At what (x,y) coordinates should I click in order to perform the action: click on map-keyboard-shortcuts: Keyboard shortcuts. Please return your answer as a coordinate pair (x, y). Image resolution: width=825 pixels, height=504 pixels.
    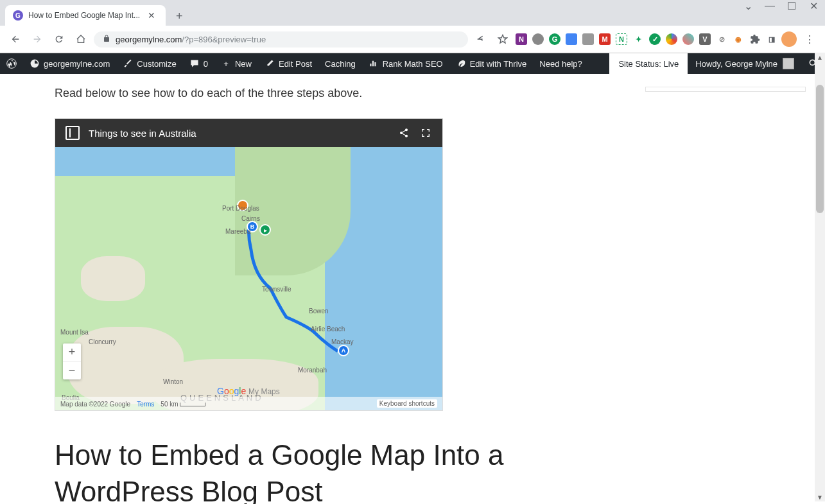
    Looking at the image, I should click on (407, 403).